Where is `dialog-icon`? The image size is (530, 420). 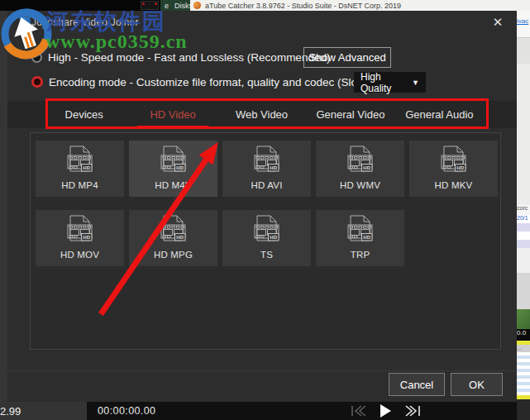 dialog-icon is located at coordinates (25, 23).